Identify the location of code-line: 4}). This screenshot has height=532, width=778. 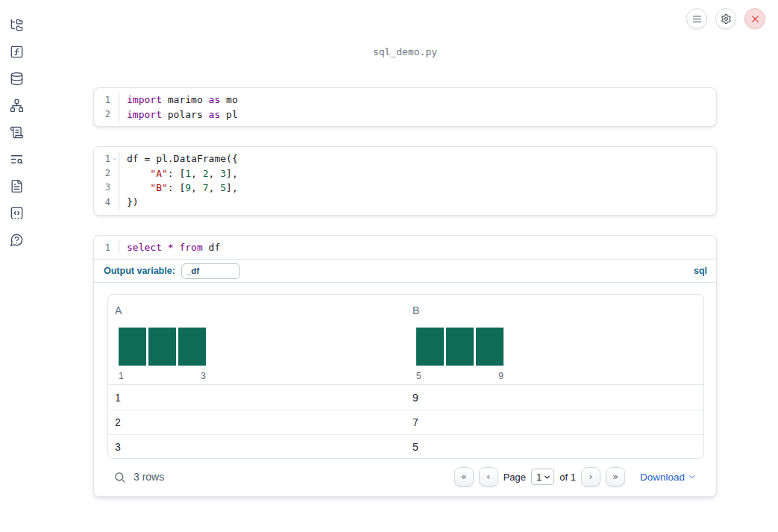
(405, 201).